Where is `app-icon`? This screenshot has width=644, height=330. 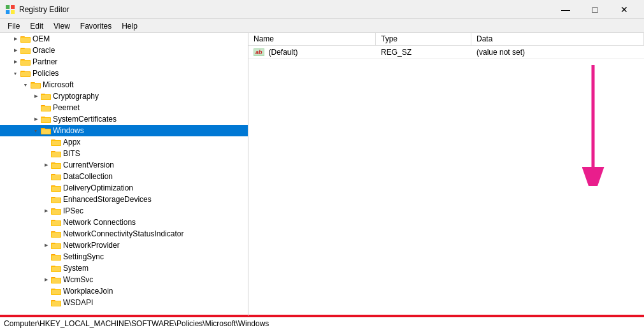
app-icon is located at coordinates (10, 10).